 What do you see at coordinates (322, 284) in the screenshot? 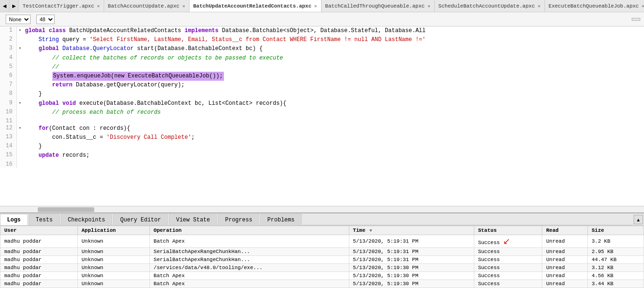
I see `log-row-5: madhu poddar Unknown Batch Apex 5/13/202…` at bounding box center [322, 284].